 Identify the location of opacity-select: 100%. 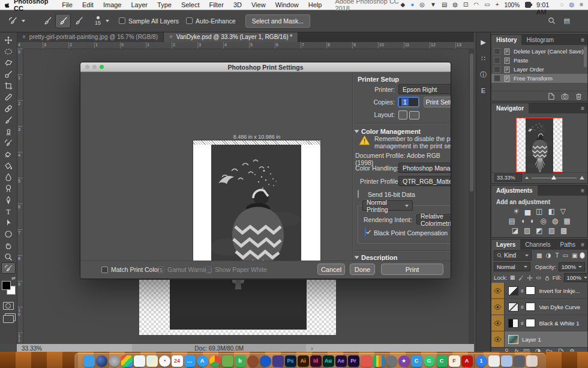
(572, 267).